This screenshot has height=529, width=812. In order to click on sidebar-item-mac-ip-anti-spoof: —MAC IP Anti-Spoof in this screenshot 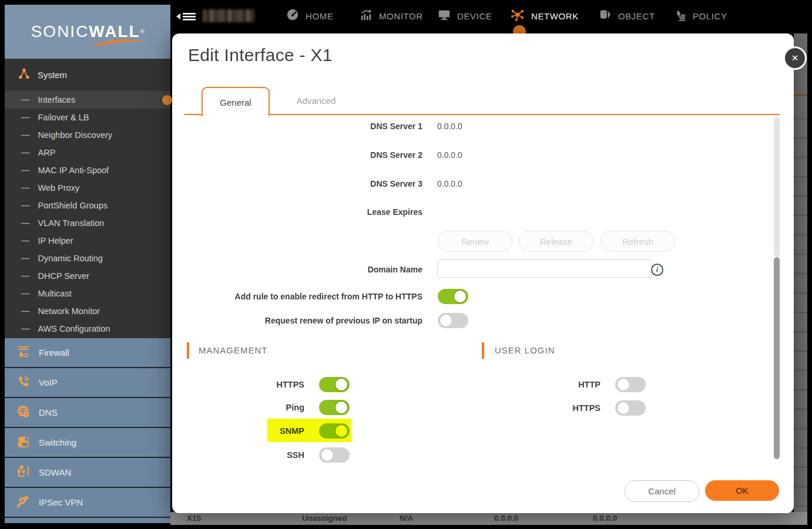, I will do `click(88, 170)`.